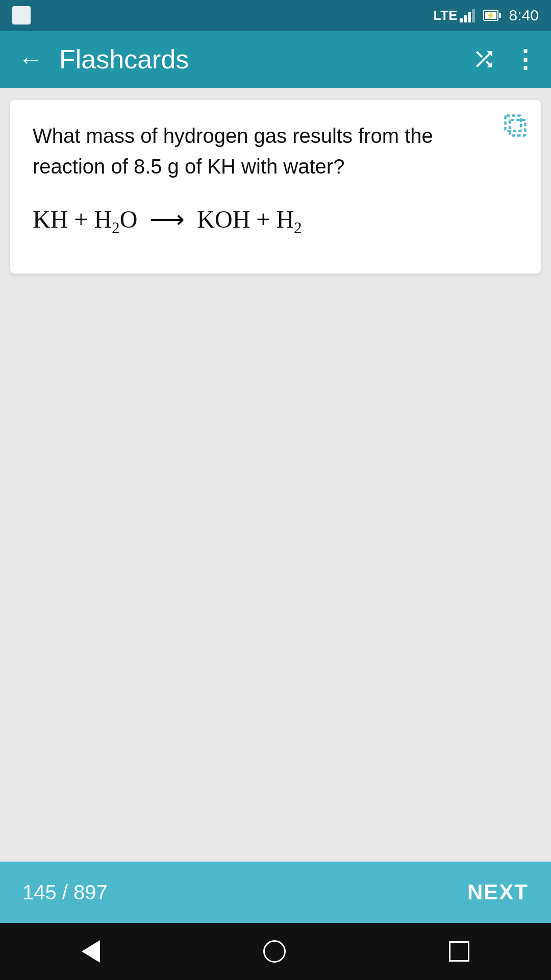 The height and width of the screenshot is (980, 551). I want to click on home-nav-icon, so click(274, 951).